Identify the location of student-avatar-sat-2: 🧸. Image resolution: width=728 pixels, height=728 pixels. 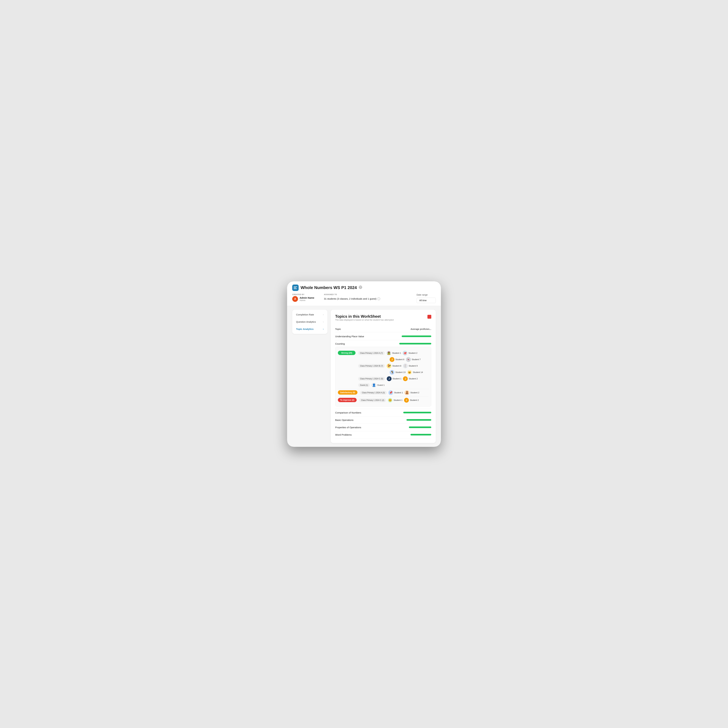
(407, 393).